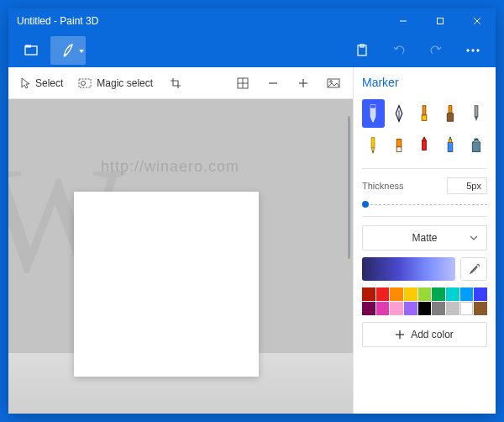 Image resolution: width=504 pixels, height=422 pixels. I want to click on thickness-row: Thickness 5px, so click(425, 186).